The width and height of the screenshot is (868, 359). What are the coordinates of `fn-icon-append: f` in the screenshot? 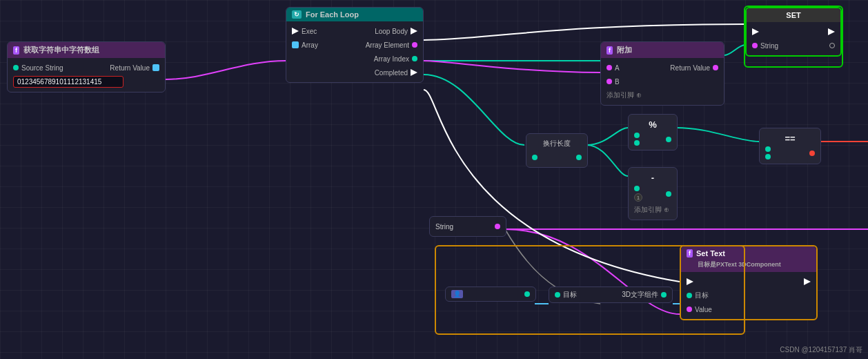 It's located at (610, 50).